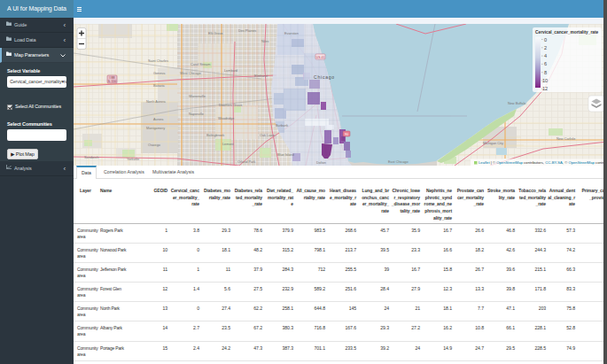 This screenshot has width=607, height=364. I want to click on svg-text: Lemont, so click(229, 144).